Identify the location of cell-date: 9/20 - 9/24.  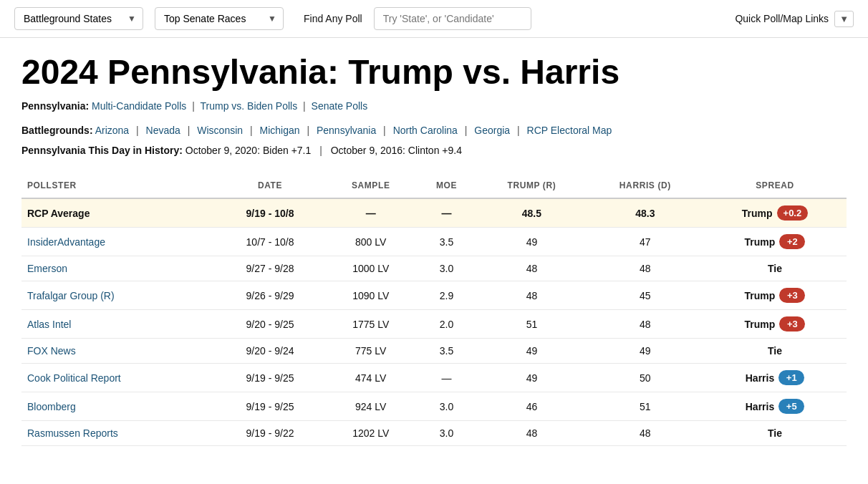
(271, 351).